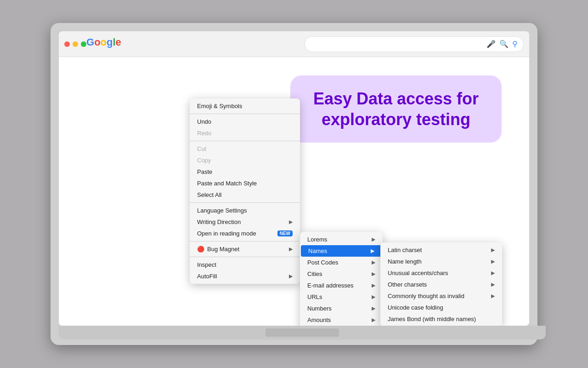 The image size is (588, 368). What do you see at coordinates (504, 44) in the screenshot?
I see `lens-icon: 🔍` at bounding box center [504, 44].